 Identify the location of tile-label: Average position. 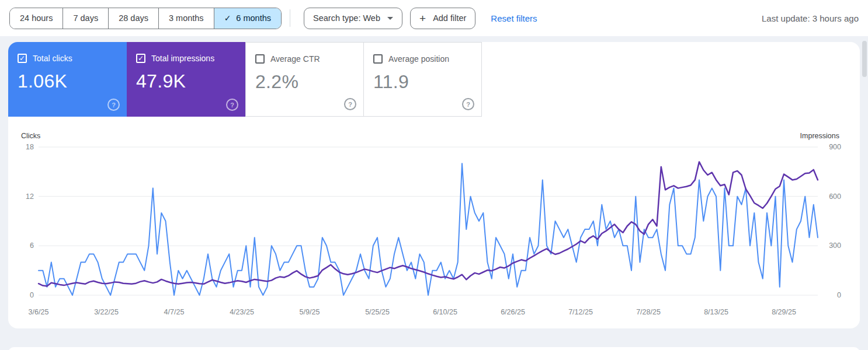
(419, 59).